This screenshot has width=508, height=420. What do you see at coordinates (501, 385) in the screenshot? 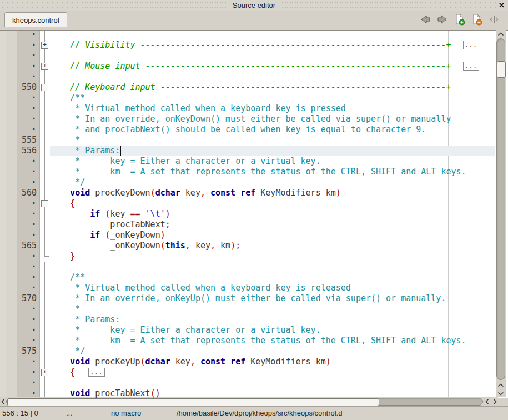
I see `scroll-up-secondary-icon` at bounding box center [501, 385].